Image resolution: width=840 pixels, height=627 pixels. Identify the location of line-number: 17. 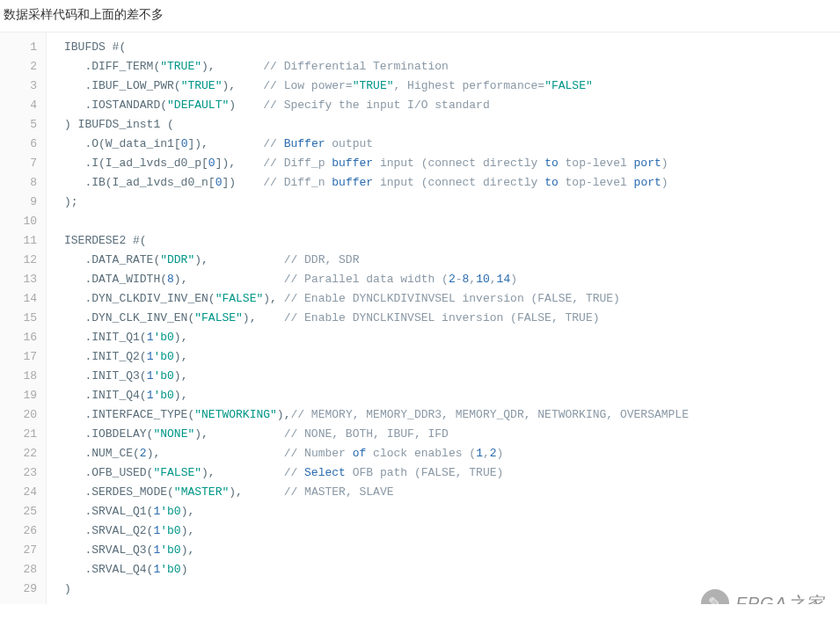
(22, 357).